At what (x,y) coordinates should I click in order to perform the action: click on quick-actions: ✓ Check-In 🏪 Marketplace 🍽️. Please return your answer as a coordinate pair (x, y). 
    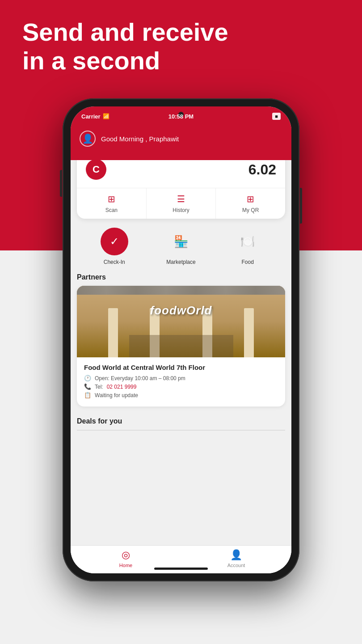
    Looking at the image, I should click on (181, 244).